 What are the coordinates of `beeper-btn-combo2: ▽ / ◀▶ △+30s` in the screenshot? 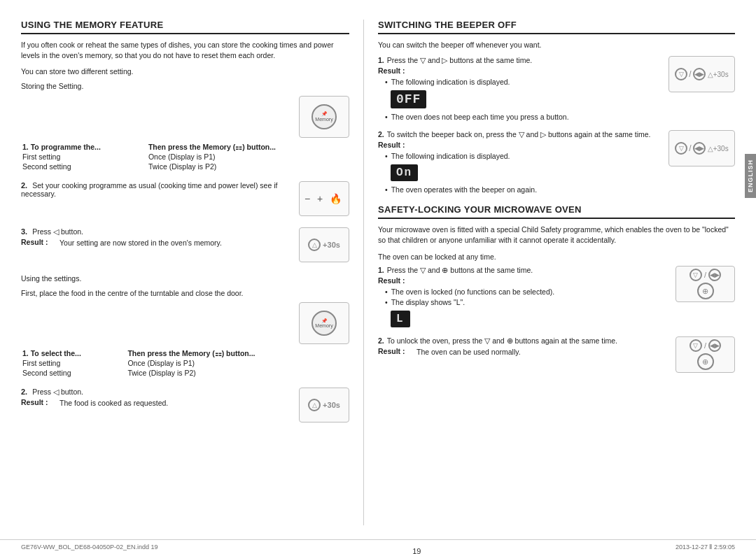 It's located at (701, 148).